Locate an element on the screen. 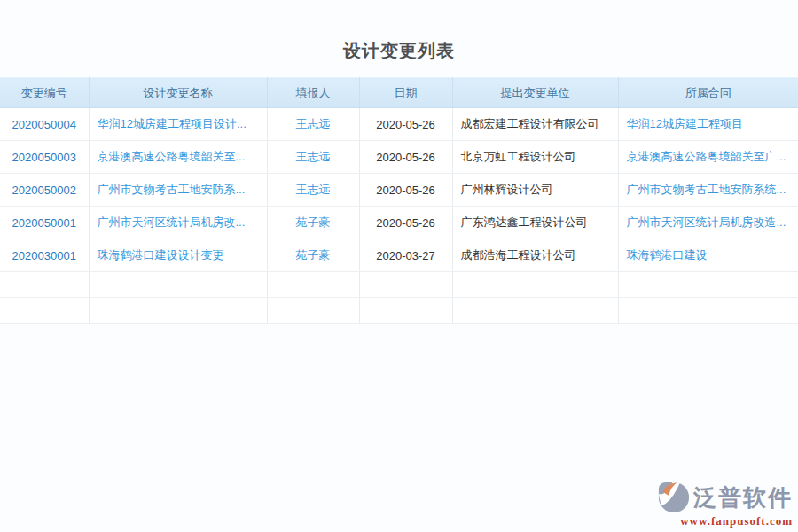 This screenshot has height=532, width=798. change-name-link: 华润12城房建工程项目设计... is located at coordinates (172, 124).